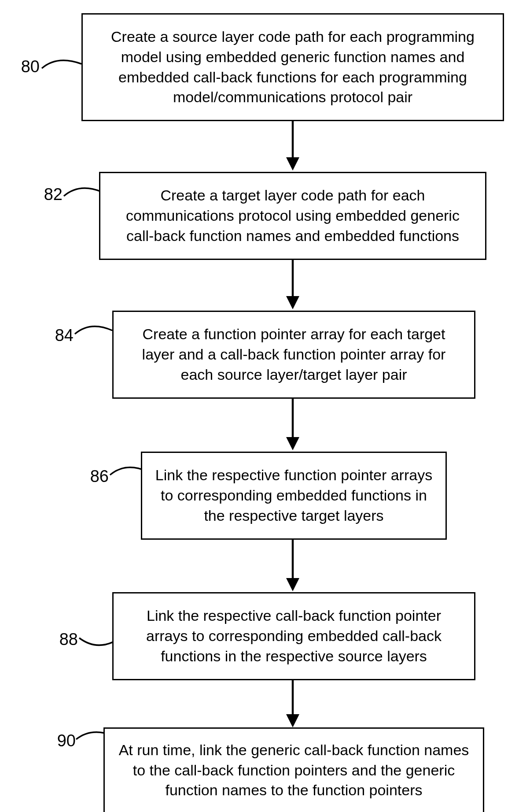 This screenshot has height=812, width=530. I want to click on step-box-90: At run time, link the generic call-back …, so click(294, 770).